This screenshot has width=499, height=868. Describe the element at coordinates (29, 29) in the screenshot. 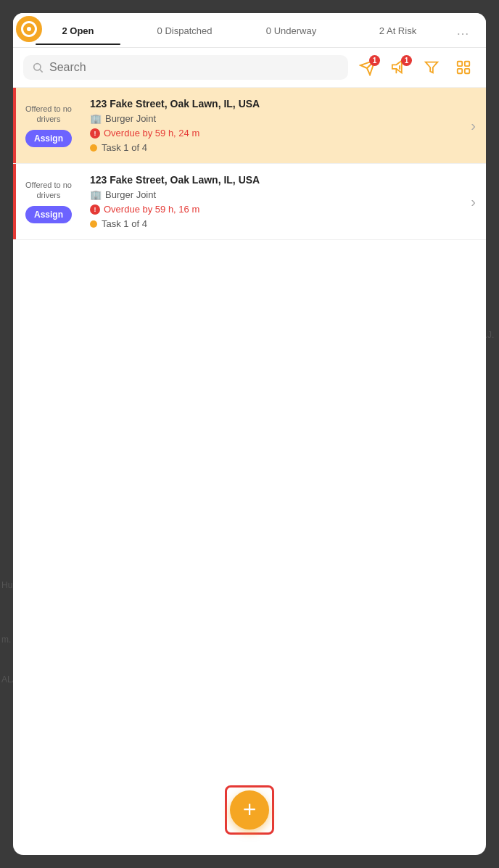

I see `logo-icon` at that location.